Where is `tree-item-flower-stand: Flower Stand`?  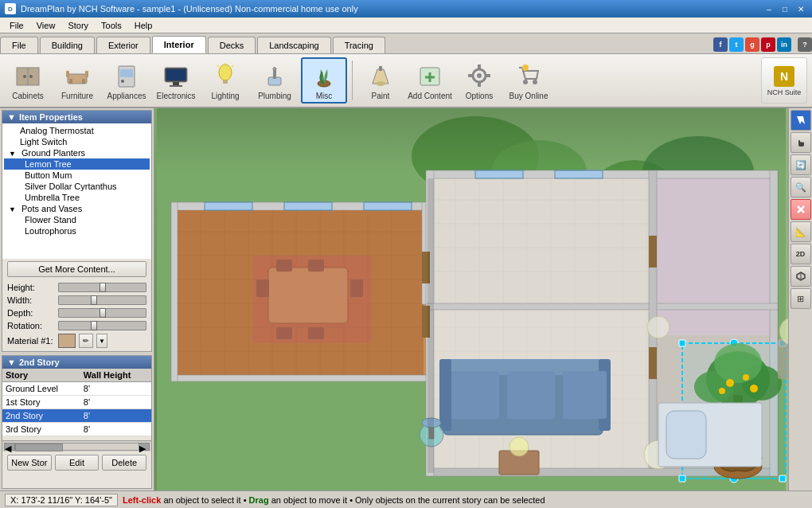 tree-item-flower-stand: Flower Stand is located at coordinates (76, 220).